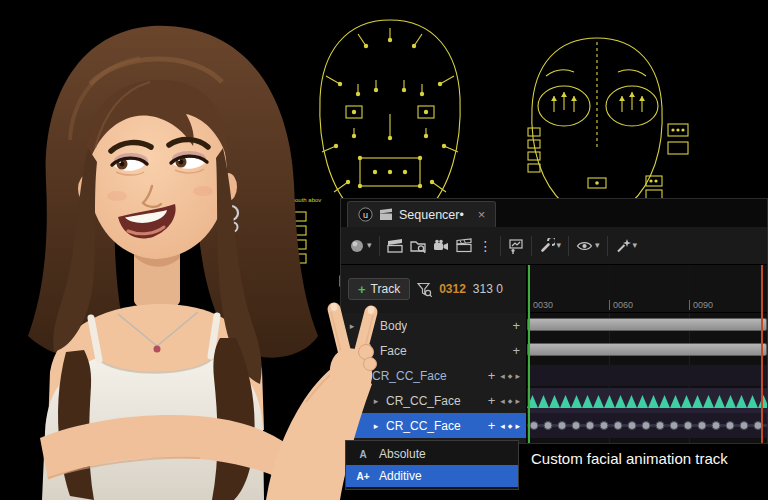  Describe the element at coordinates (529, 354) in the screenshot. I see `playhead-marker` at that location.